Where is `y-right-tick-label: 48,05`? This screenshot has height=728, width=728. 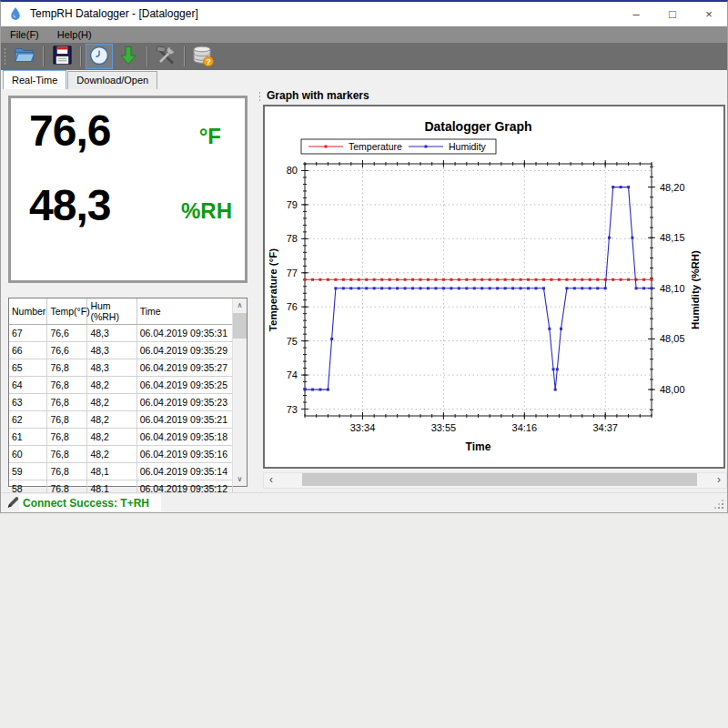
y-right-tick-label: 48,05 is located at coordinates (672, 339).